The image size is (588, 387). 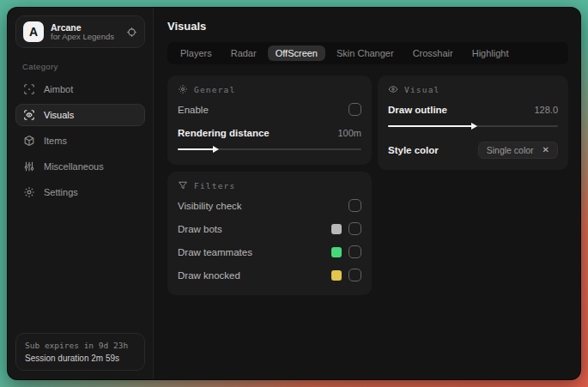 I want to click on eye-icon, so click(x=393, y=89).